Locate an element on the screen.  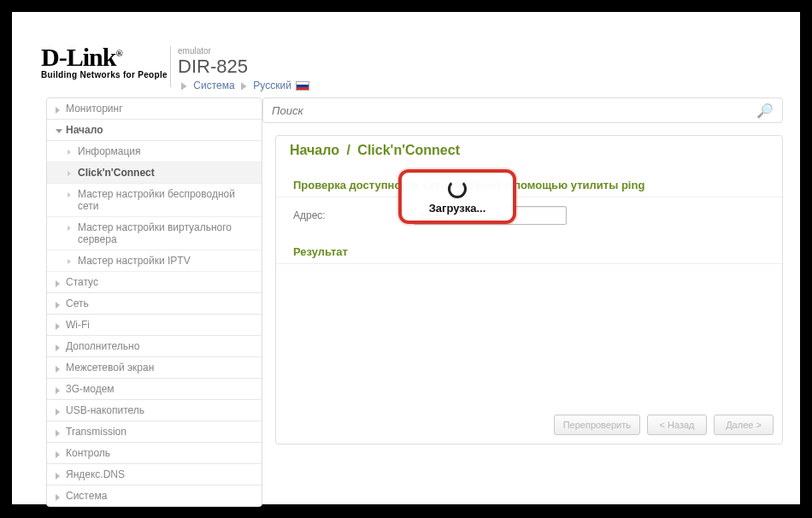
language-link: Русский is located at coordinates (272, 85).